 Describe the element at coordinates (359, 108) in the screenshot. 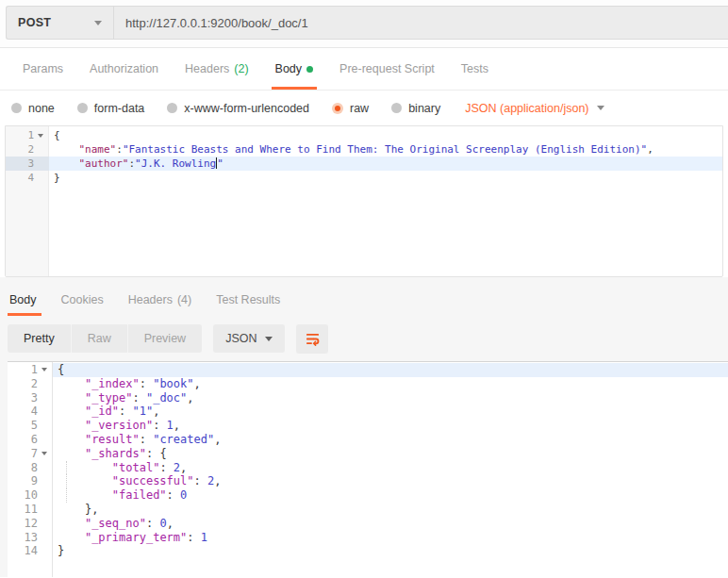

I see `radio-label: raw` at that location.